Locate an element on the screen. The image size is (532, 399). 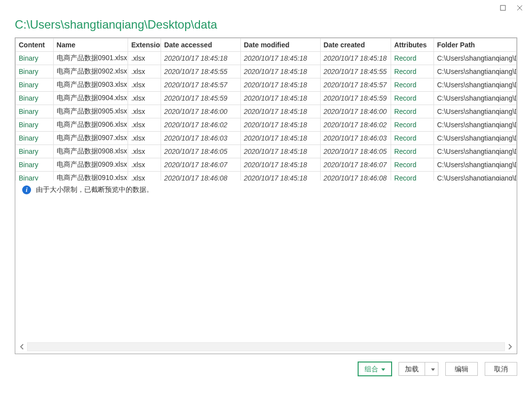
cell-created: 2020/10/17 18:46:03 is located at coordinates (356, 138).